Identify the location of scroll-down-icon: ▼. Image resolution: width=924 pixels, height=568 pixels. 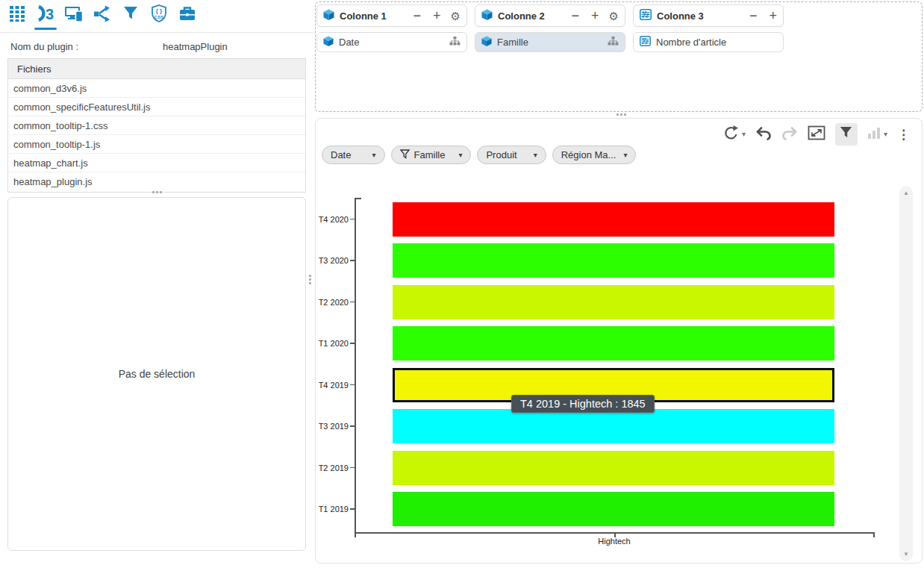
(906, 554).